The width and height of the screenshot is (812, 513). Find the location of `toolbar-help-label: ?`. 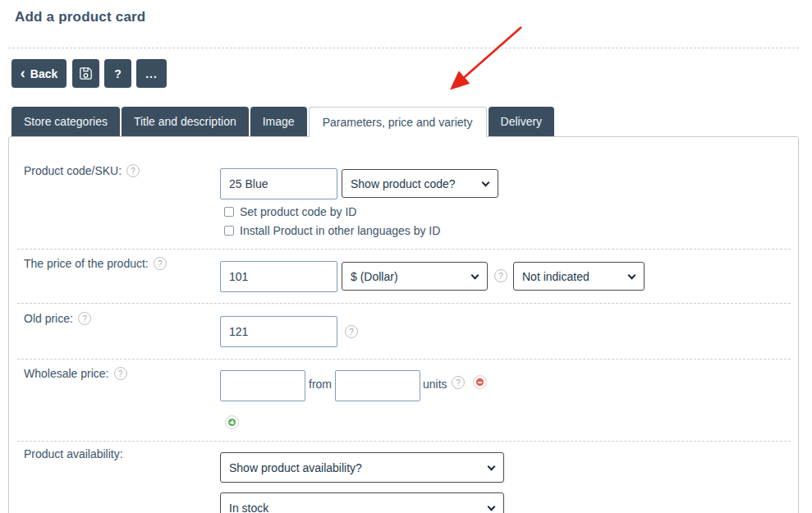

toolbar-help-label: ? is located at coordinates (118, 74).